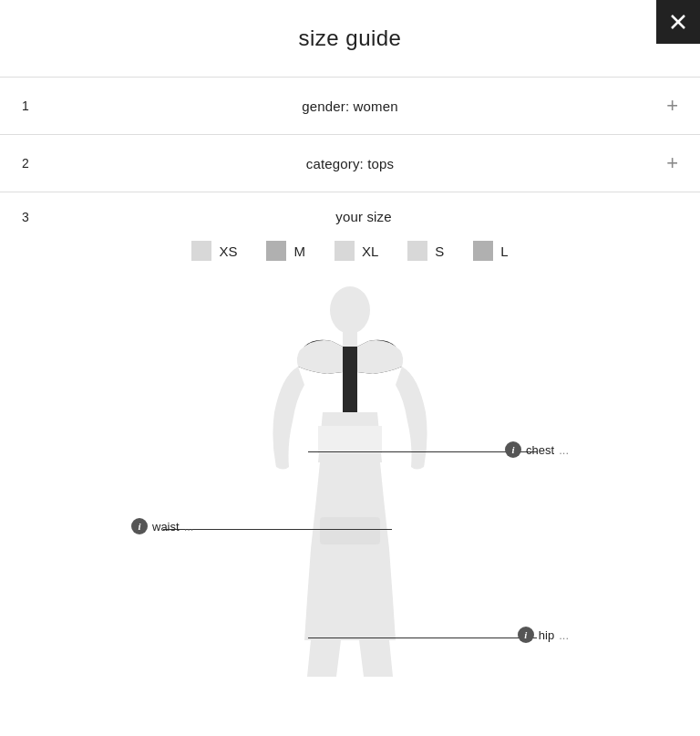  I want to click on size-option-l: L, so click(490, 251).